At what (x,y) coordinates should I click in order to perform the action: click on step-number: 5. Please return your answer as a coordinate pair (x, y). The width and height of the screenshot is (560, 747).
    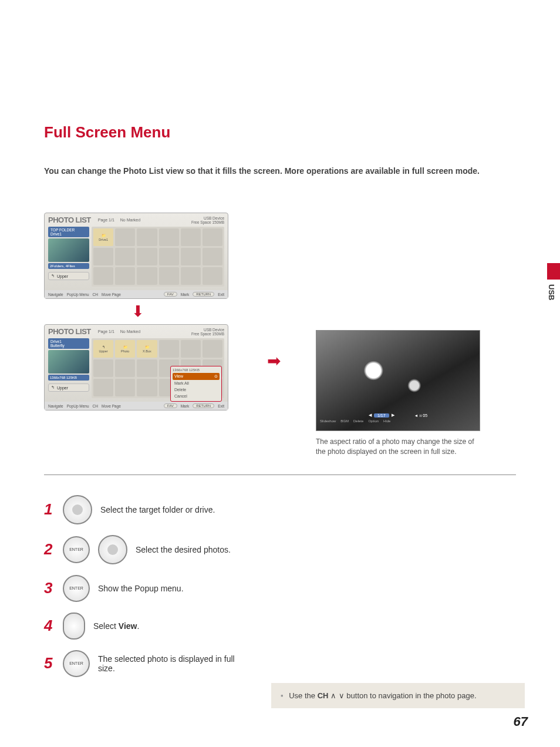
    Looking at the image, I should click on (49, 664).